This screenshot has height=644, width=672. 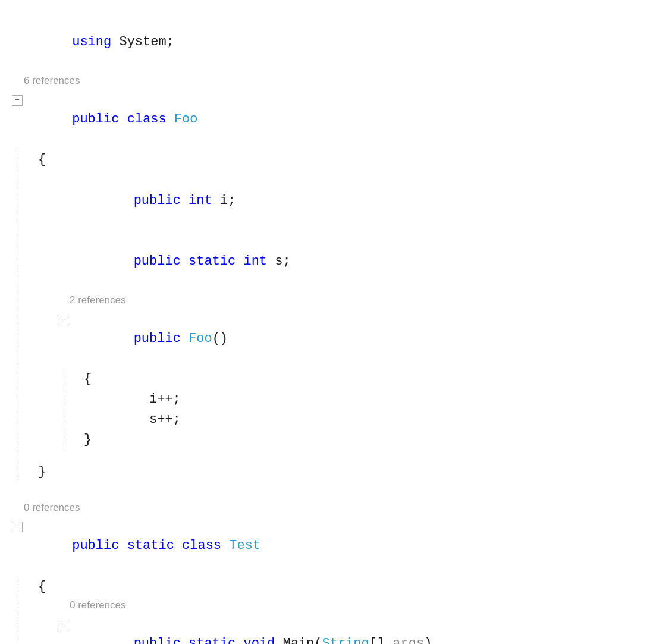 What do you see at coordinates (200, 339) in the screenshot?
I see `typename-foo-ctor: Foo` at bounding box center [200, 339].